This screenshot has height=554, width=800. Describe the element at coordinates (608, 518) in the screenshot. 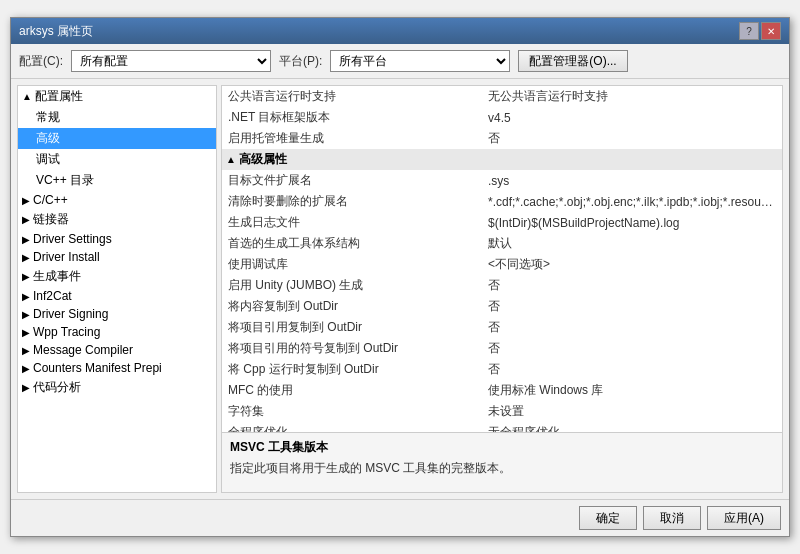

I see `ok-button: 确定` at that location.